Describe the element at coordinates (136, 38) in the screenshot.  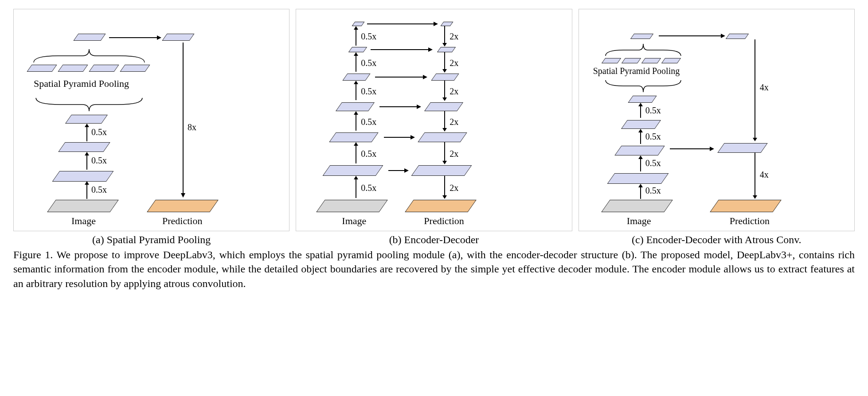
I see `right-arrow-icon` at that location.